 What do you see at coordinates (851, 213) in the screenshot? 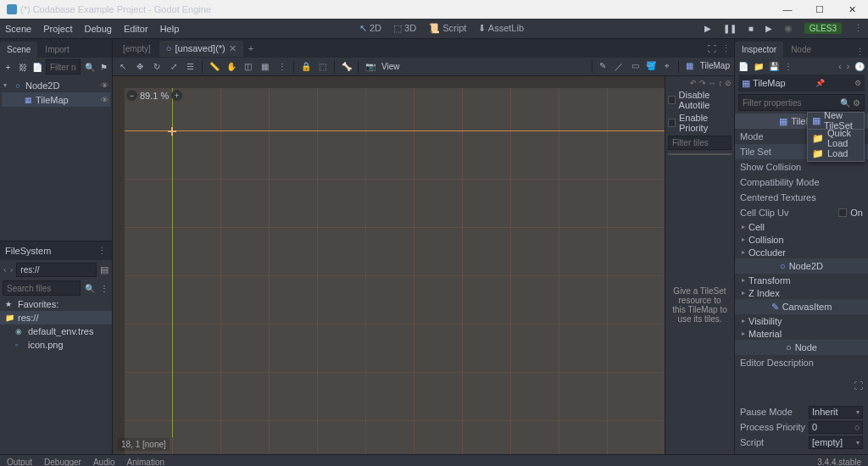
I see `prop-cellclip-checkbox: On` at bounding box center [851, 213].